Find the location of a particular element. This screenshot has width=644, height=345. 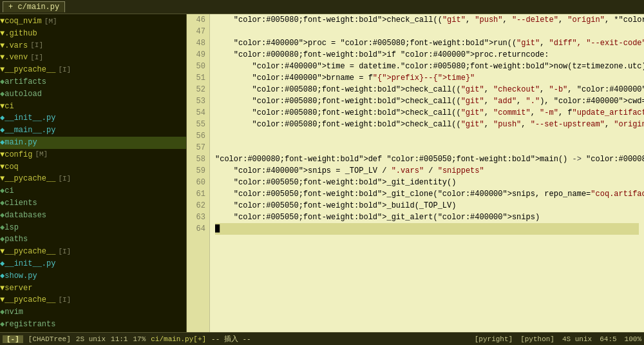

code-line: "color:#400000">proc = "color:#005080;fo… is located at coordinates (427, 43).